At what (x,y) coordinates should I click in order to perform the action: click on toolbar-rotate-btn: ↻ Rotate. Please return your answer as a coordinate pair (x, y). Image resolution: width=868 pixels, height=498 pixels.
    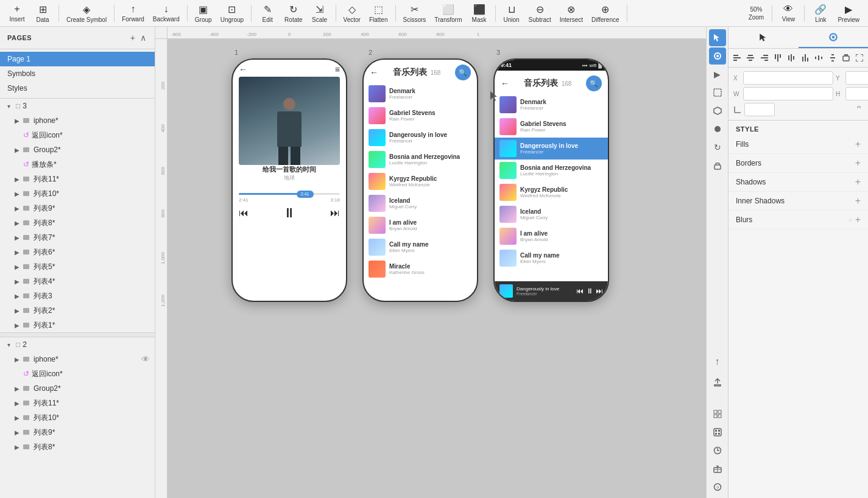
    Looking at the image, I should click on (294, 13).